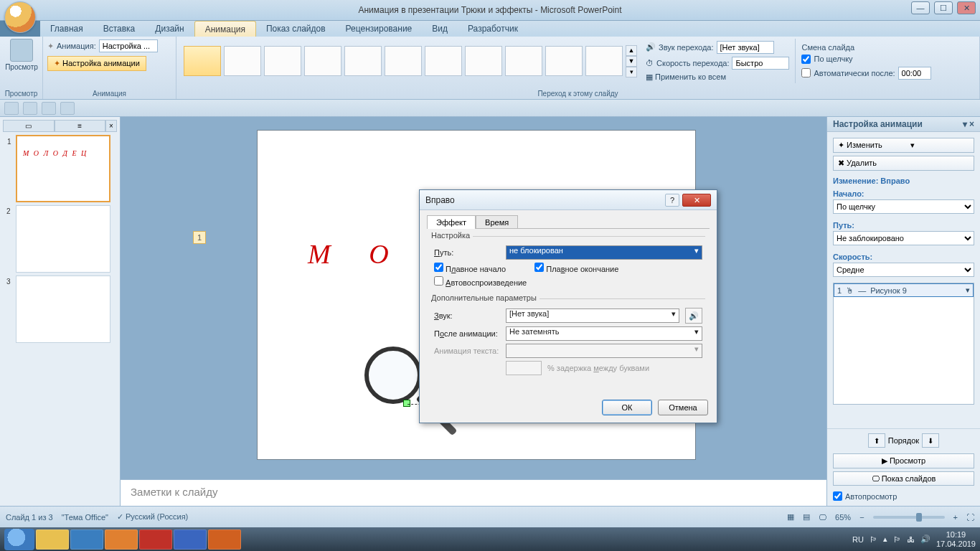 The height and width of the screenshot is (551, 980). Describe the element at coordinates (915, 73) in the screenshot. I see `auto-after-time` at that location.